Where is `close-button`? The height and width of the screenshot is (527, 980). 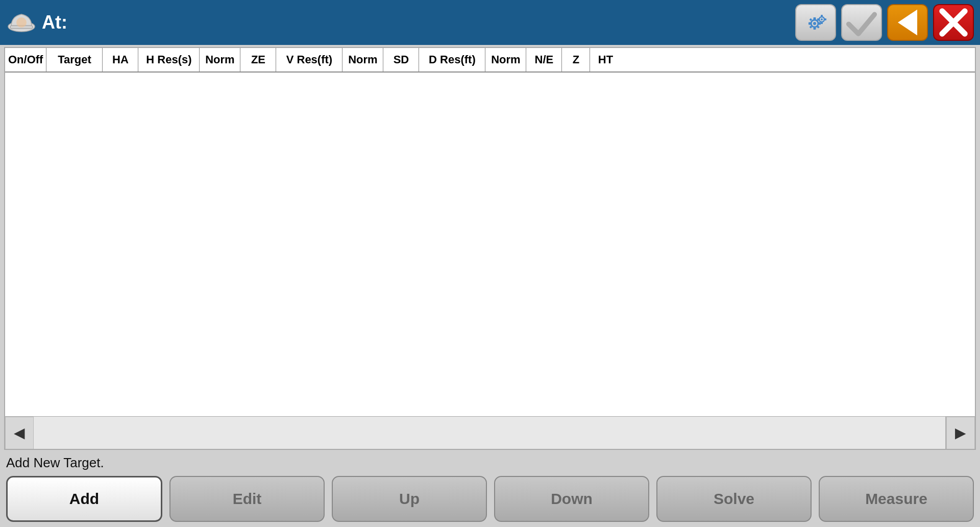
close-button is located at coordinates (953, 22).